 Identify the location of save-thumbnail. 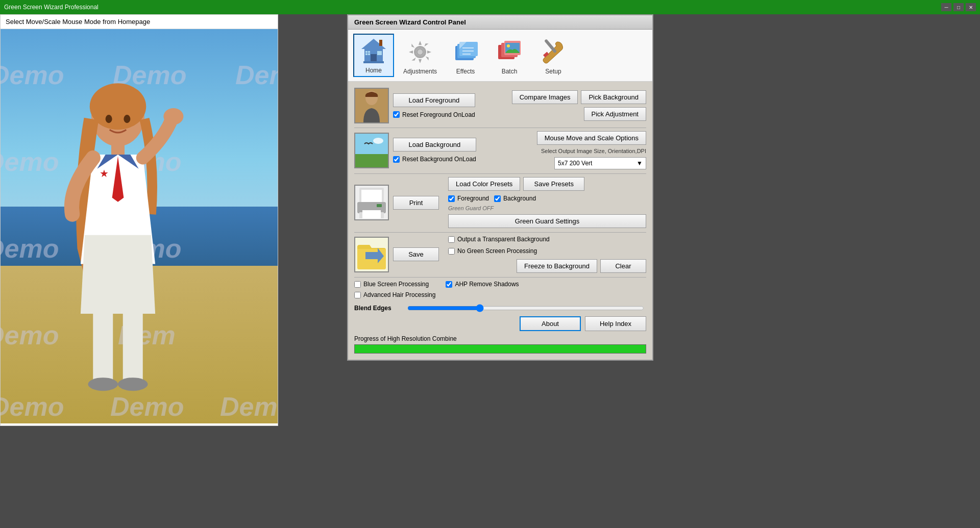
(372, 255).